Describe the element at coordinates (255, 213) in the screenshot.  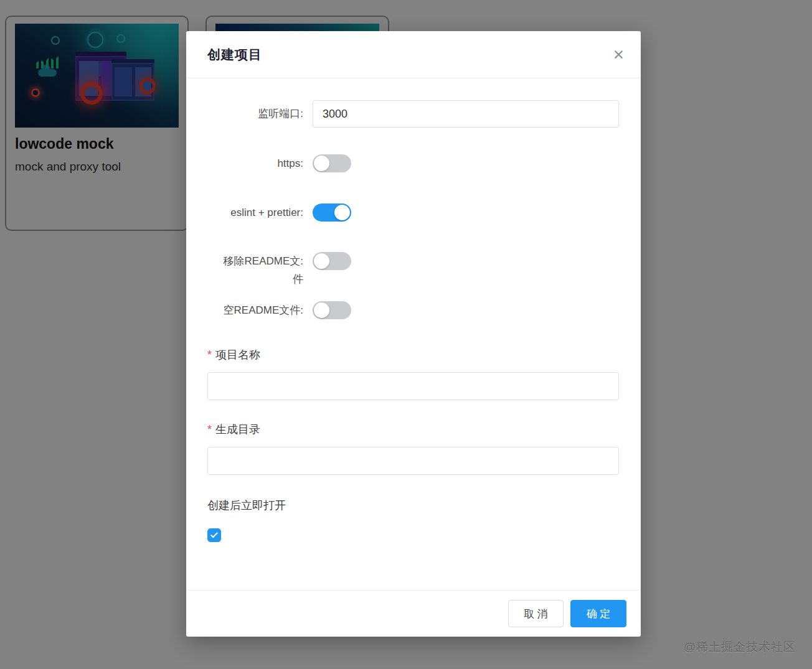
I see `eslint-prettier-label: eslint + prettier:` at that location.